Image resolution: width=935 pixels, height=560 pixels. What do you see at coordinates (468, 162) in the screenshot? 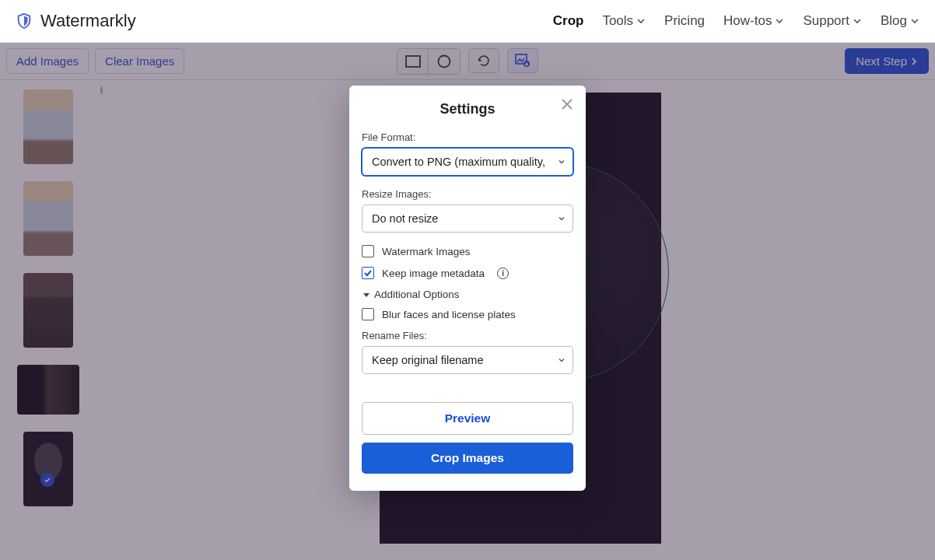
I see `file-format-select-wrap: Convert to PNG (maximum quality,` at bounding box center [468, 162].